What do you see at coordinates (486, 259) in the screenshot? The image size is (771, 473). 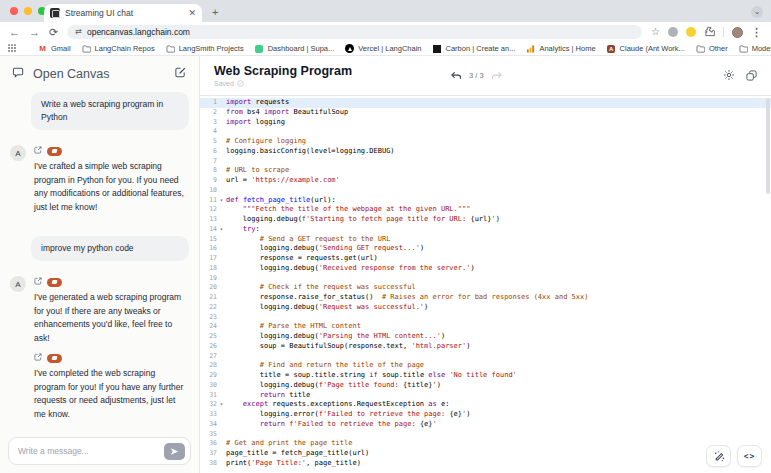 I see `code-line: 17 response = requests.get(url)` at bounding box center [486, 259].